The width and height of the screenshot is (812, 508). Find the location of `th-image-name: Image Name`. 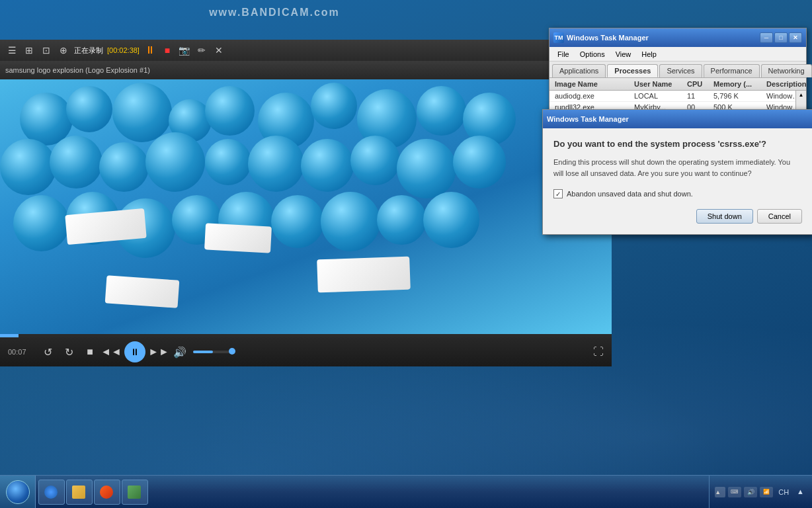

th-image-name: Image Name is located at coordinates (592, 84).